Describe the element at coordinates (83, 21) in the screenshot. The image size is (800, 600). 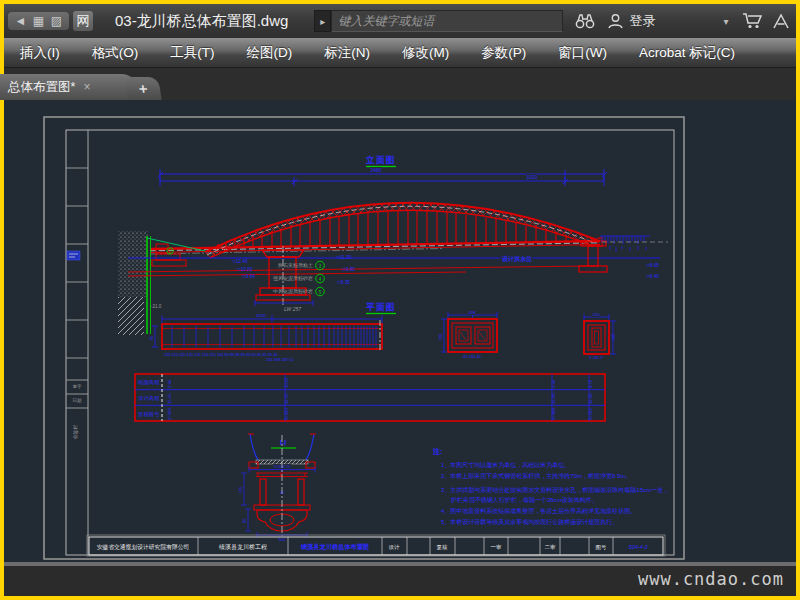
I see `net-icon: 网` at that location.